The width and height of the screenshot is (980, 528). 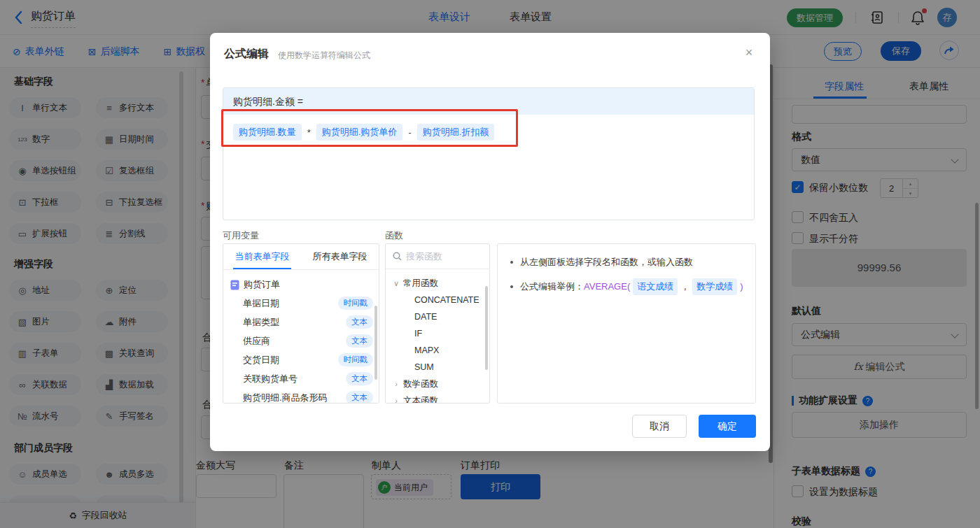 I want to click on function-name: SUM, so click(x=424, y=367).